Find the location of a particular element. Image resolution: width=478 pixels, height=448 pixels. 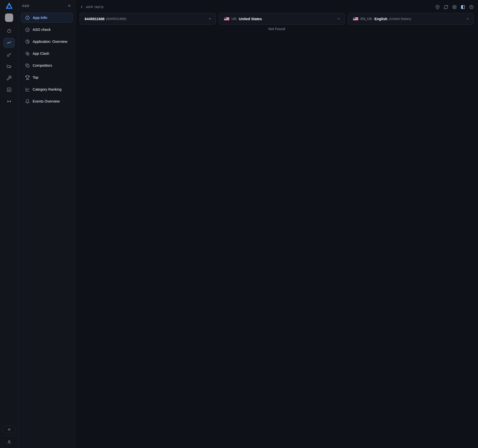

locale-select-prefix: EN_US: is located at coordinates (366, 19).